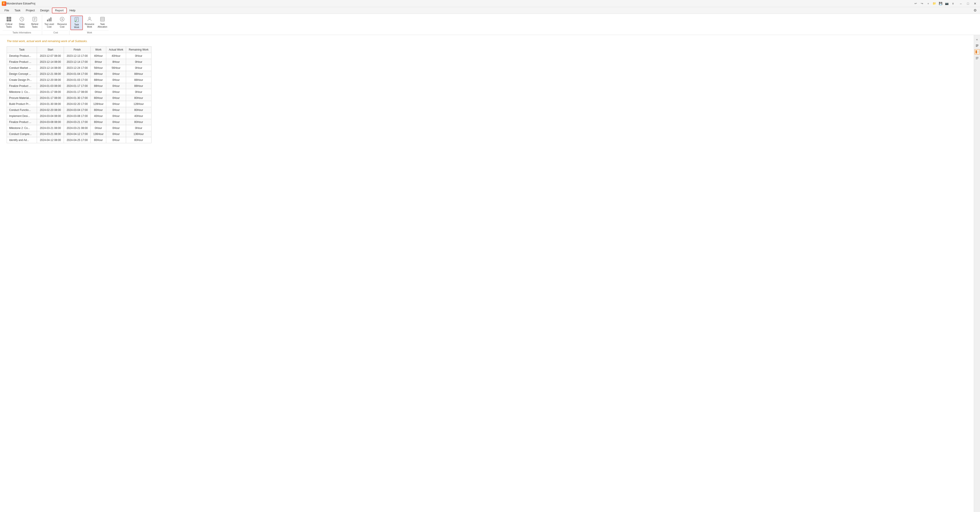 Image resolution: width=980 pixels, height=512 pixels. What do you see at coordinates (103, 22) in the screenshot?
I see `task-allocation-button: TaskAllocation` at bounding box center [103, 22].